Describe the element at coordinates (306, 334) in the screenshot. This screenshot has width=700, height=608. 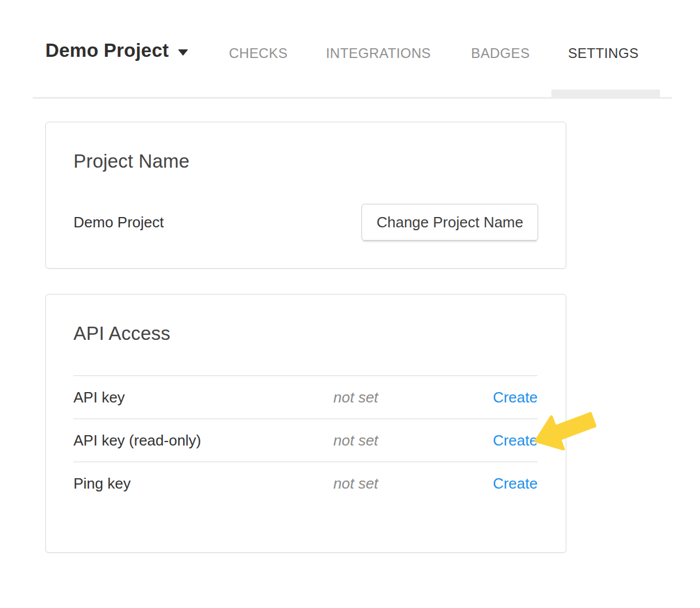
I see `api-access-card-title: API Access` at that location.